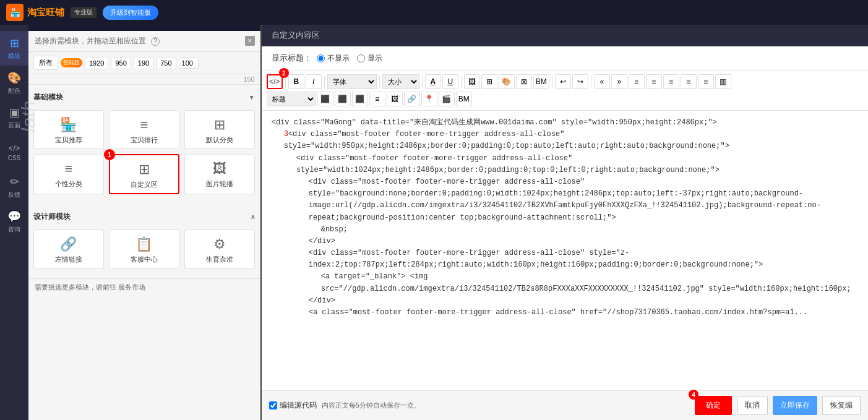  I want to click on map-btn: 📍, so click(429, 99).